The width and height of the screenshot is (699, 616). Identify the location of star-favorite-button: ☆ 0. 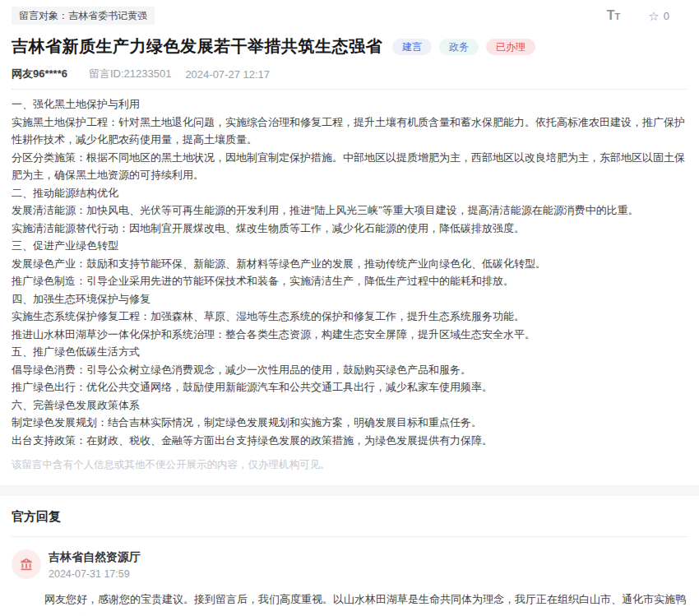
(659, 16).